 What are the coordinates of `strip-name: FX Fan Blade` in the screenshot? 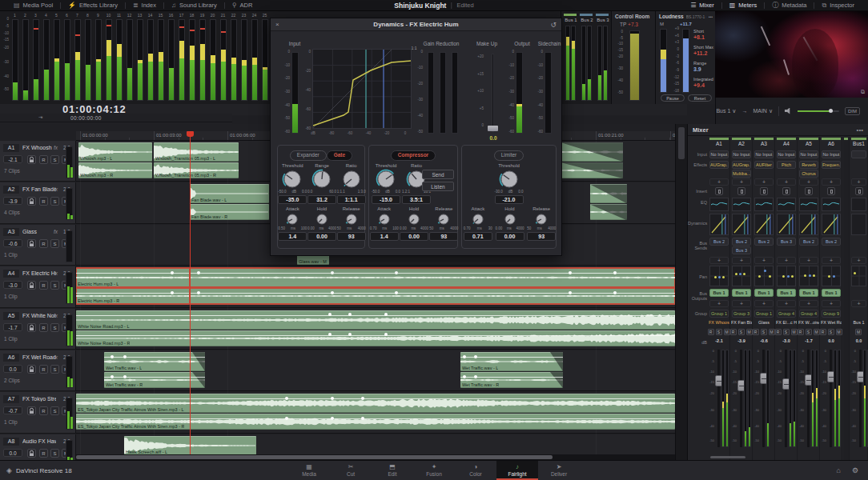 It's located at (741, 322).